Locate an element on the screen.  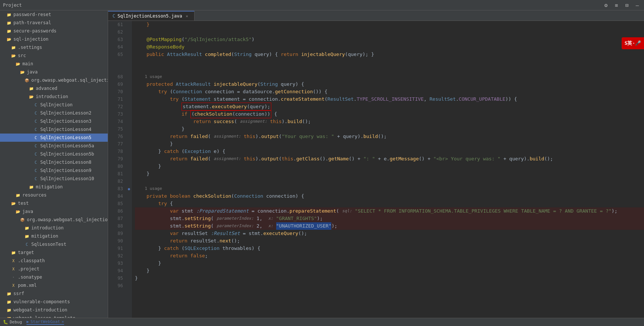
sidebar-label: vulnerable-components is located at coordinates (42, 302).